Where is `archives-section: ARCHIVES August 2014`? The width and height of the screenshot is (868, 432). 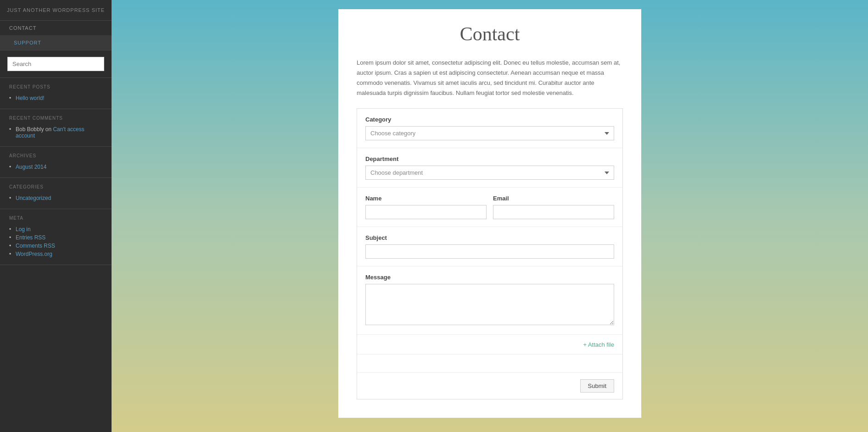
archives-section: ARCHIVES August 2014 is located at coordinates (56, 162).